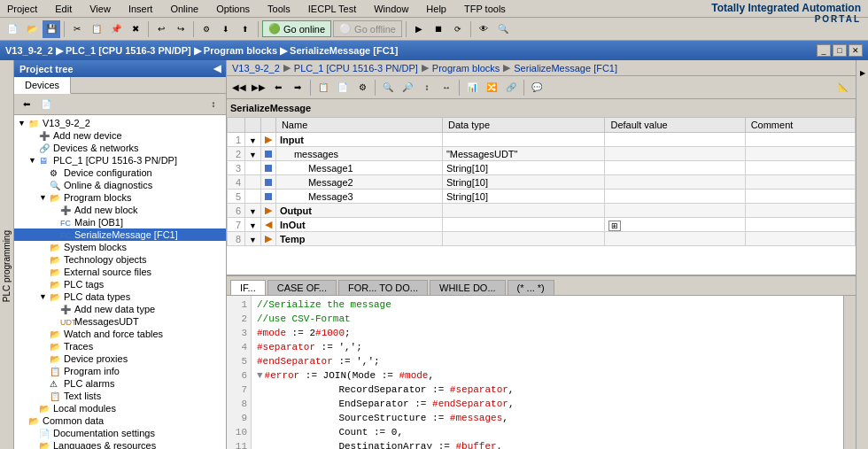 The height and width of the screenshot is (449, 868). What do you see at coordinates (181, 29) in the screenshot?
I see `redo-button: ↪` at bounding box center [181, 29].